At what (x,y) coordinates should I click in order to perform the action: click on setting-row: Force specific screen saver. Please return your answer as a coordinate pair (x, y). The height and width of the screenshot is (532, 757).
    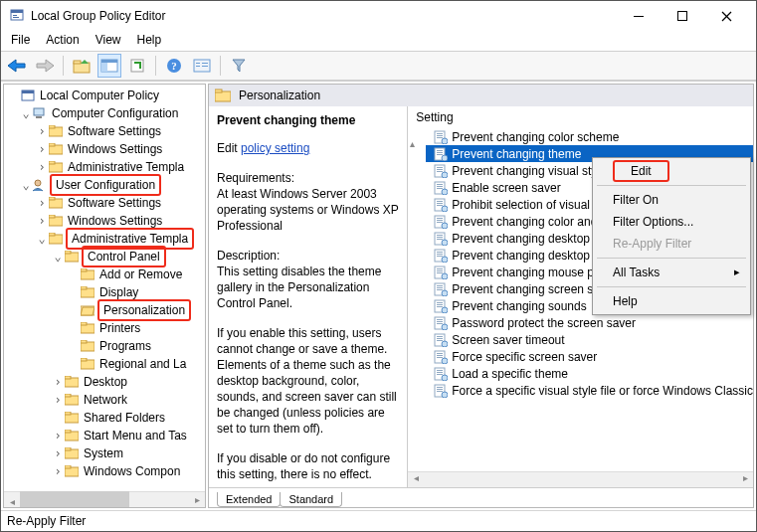
    Looking at the image, I should click on (589, 356).